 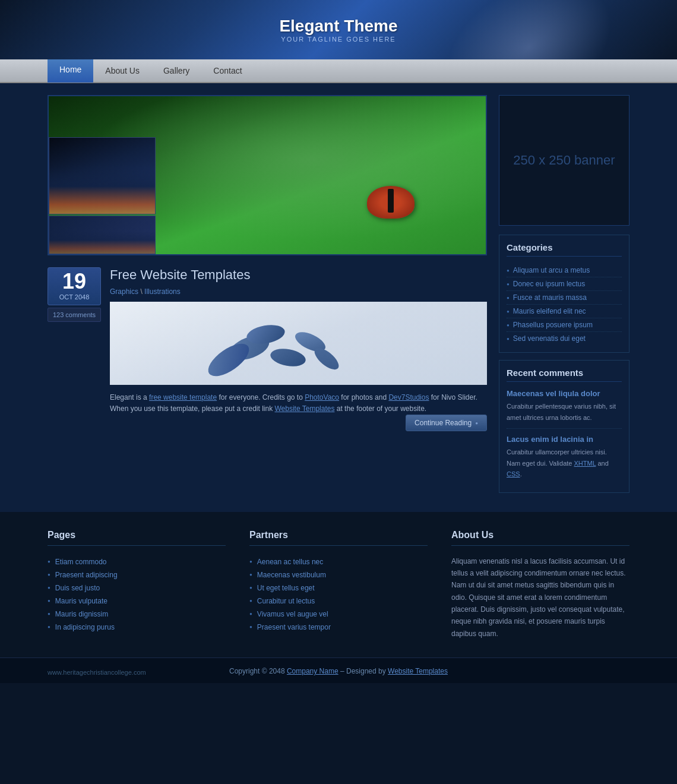 What do you see at coordinates (137, 585) in the screenshot?
I see `footer-pages-widget: Pages ●Etiam commodo ●Praesent adipiscin…` at bounding box center [137, 585].